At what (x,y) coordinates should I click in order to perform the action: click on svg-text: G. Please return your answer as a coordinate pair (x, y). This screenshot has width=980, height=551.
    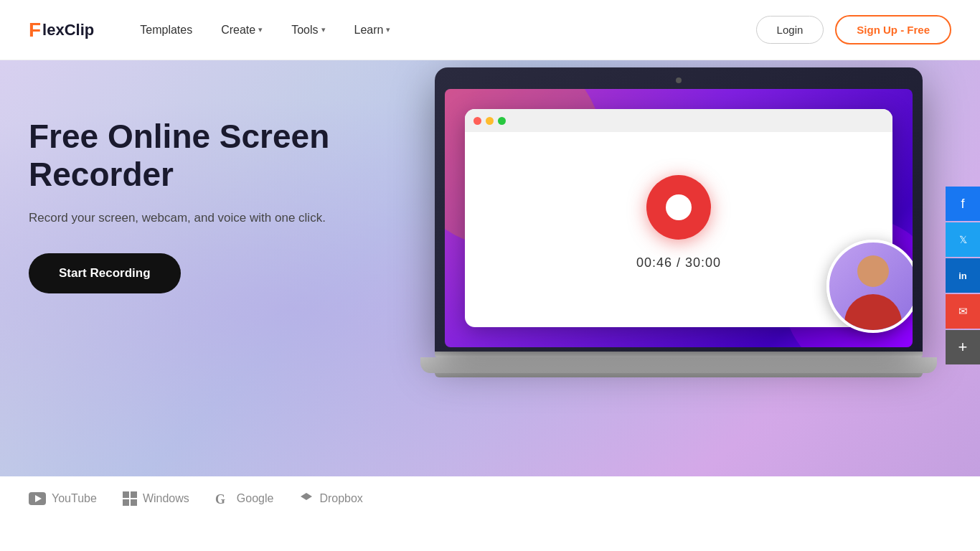
    Looking at the image, I should click on (220, 499).